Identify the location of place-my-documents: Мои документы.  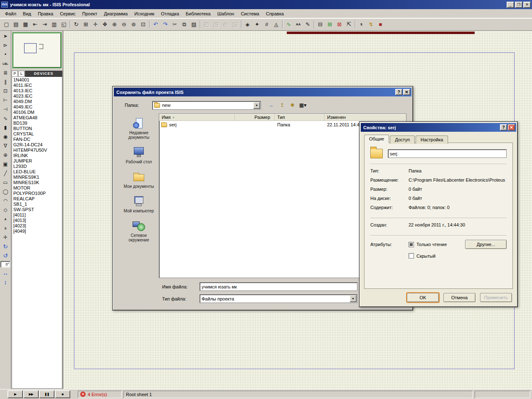
(139, 180).